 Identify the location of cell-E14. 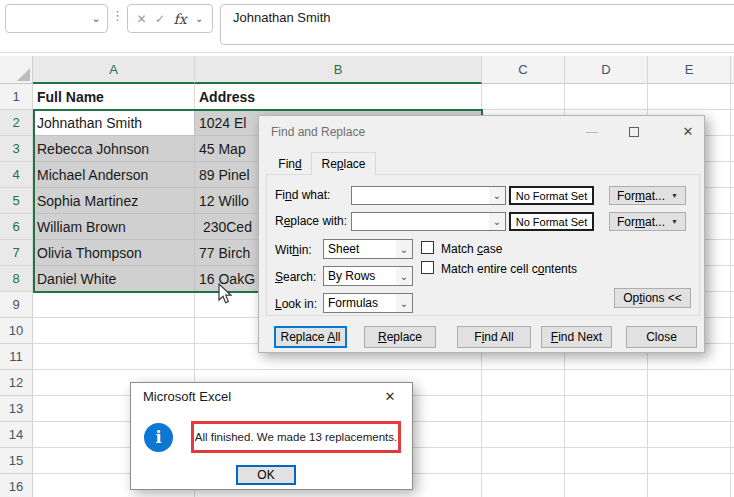
(690, 435).